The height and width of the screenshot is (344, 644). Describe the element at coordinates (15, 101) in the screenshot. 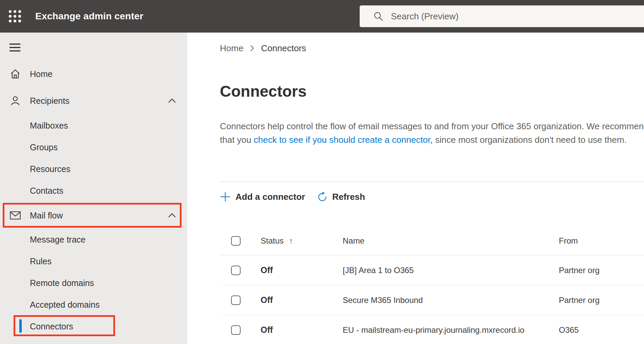

I see `person-icon` at that location.